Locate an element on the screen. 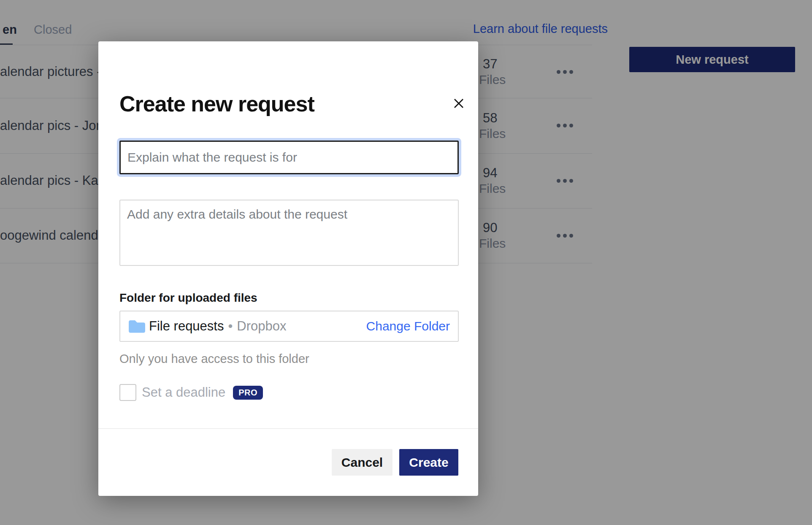 This screenshot has height=525, width=812. close-button is located at coordinates (459, 103).